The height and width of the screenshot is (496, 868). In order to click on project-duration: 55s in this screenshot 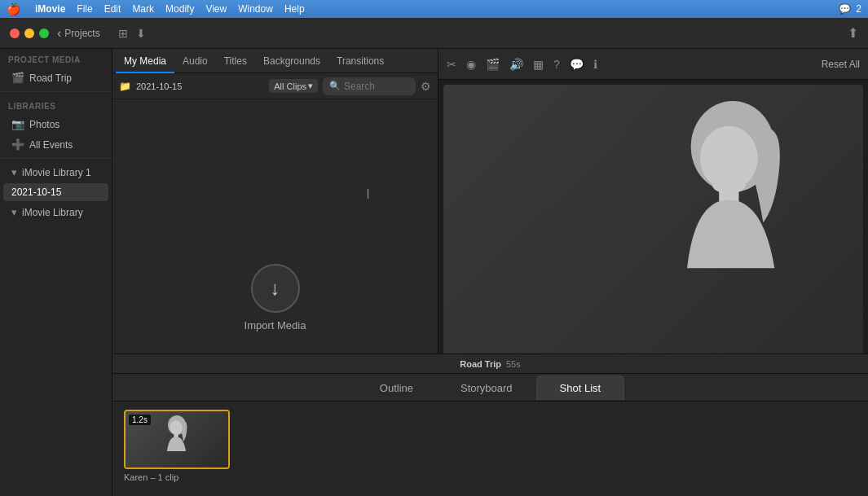, I will do `click(513, 364)`.